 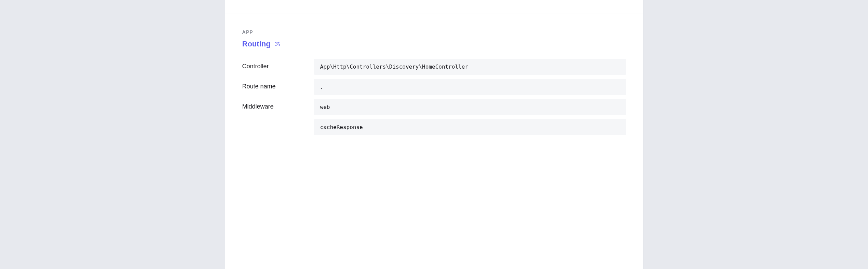 What do you see at coordinates (277, 44) in the screenshot?
I see `shuffle-icon` at bounding box center [277, 44].